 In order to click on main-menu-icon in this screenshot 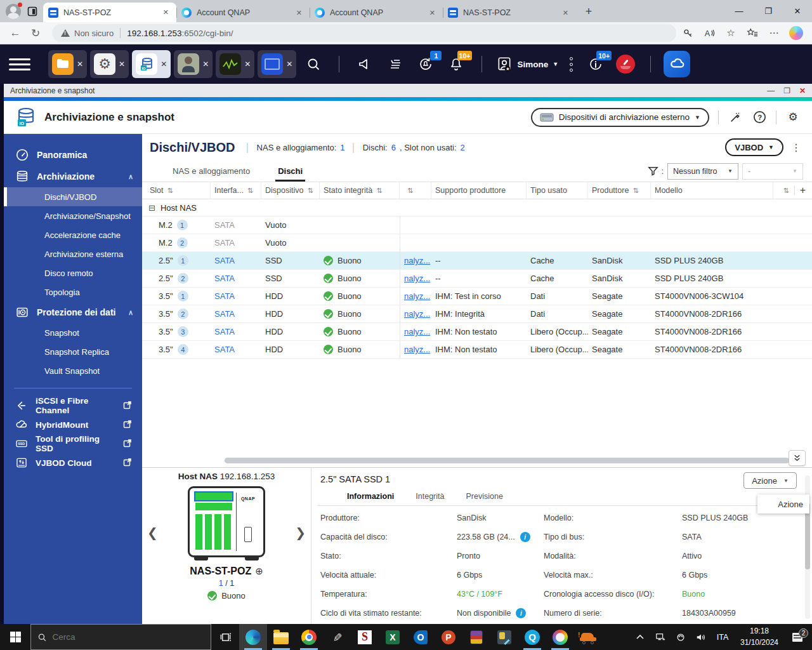, I will do `click(20, 65)`.